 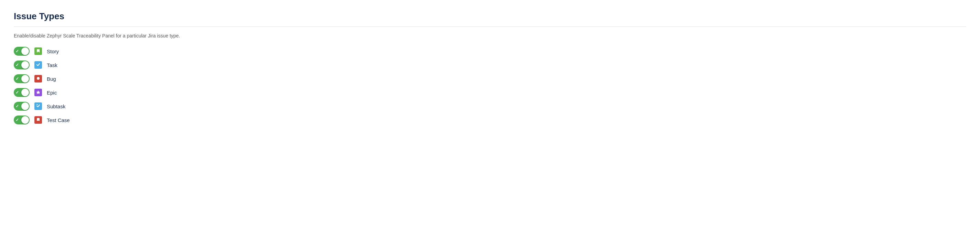 I want to click on testcase-label: Test Case, so click(x=59, y=120).